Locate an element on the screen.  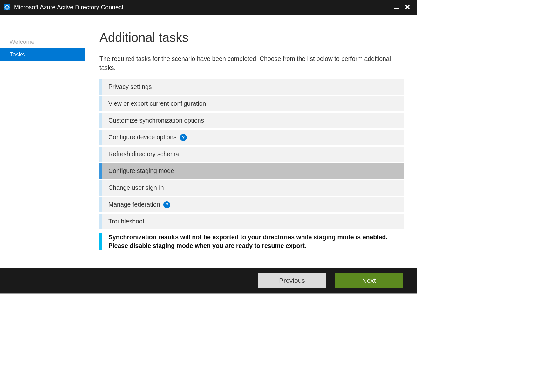
close-icon: ✕ is located at coordinates (407, 7).